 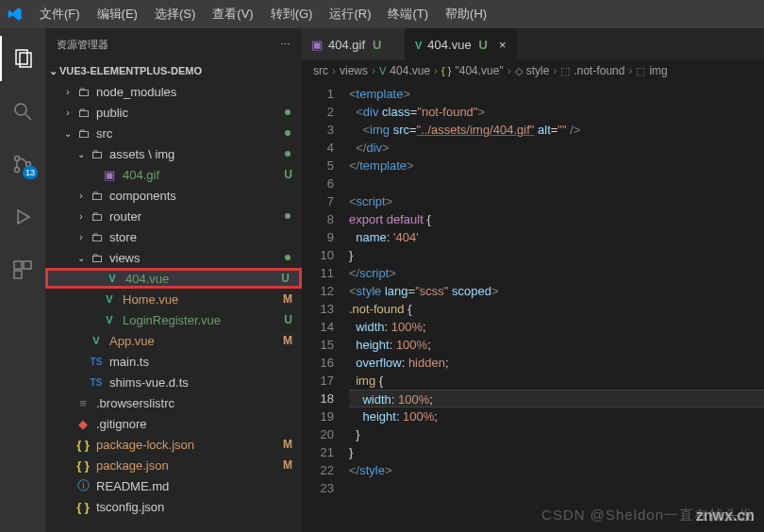 What do you see at coordinates (288, 444) in the screenshot?
I see `git-status: M` at bounding box center [288, 444].